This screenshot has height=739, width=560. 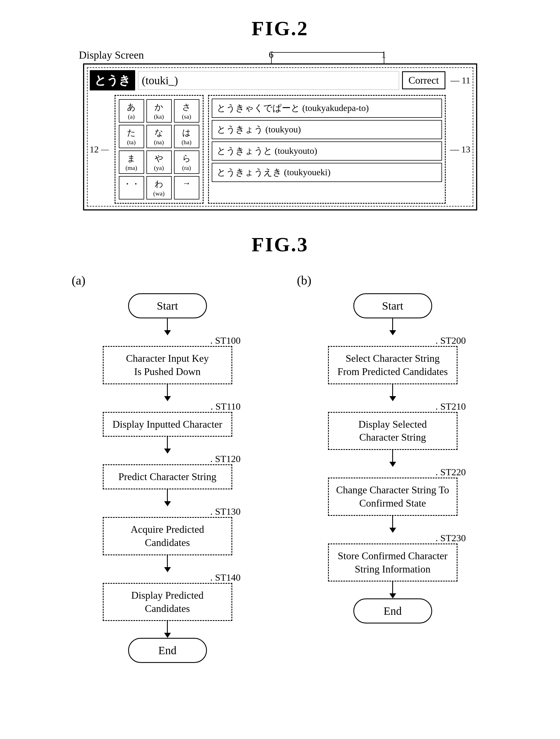 What do you see at coordinates (168, 459) in the screenshot?
I see `st120-label-row: . ST120` at bounding box center [168, 459].